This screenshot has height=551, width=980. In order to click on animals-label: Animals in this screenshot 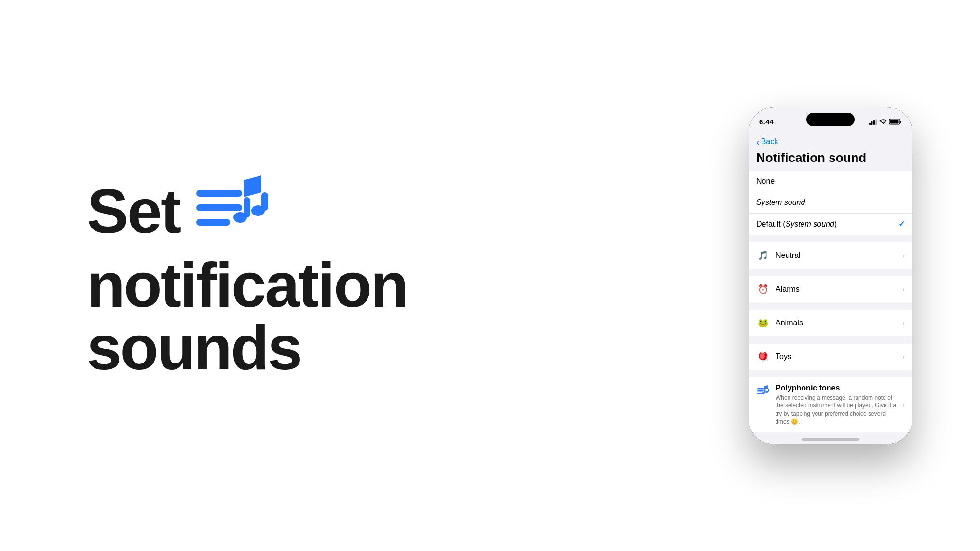, I will do `click(839, 323)`.